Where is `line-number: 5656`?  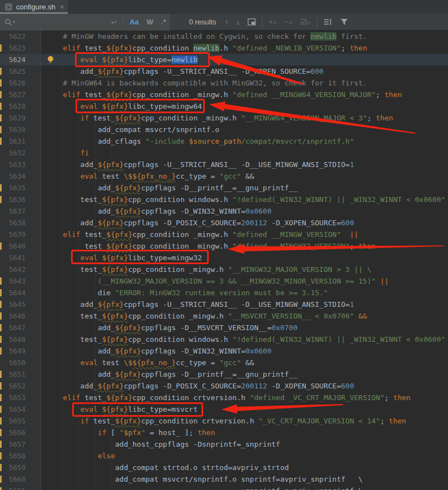 line-number: 5656 is located at coordinates (13, 433).